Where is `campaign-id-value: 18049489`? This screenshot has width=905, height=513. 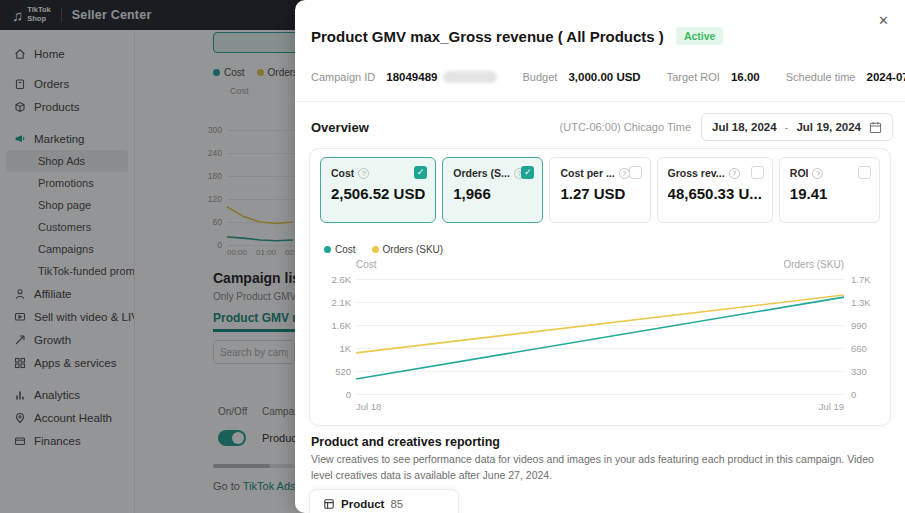
campaign-id-value: 18049489 is located at coordinates (412, 77).